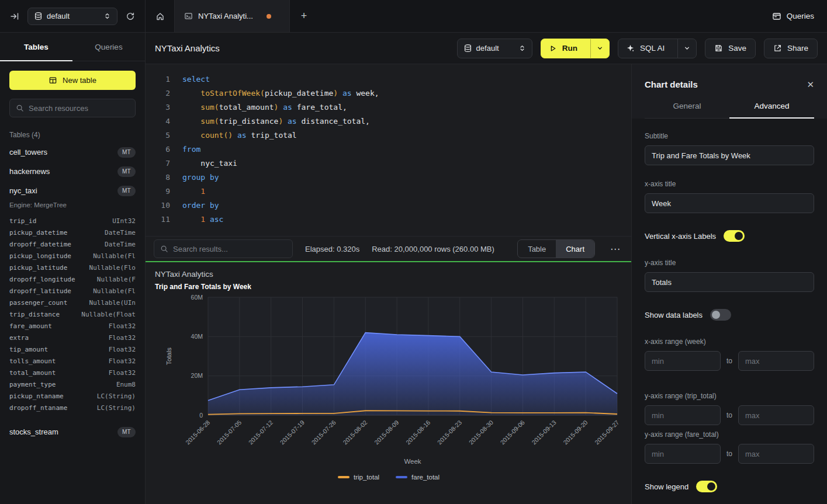 The width and height of the screenshot is (827, 504). I want to click on table-engine-label: Engine: MergeTree, so click(72, 205).